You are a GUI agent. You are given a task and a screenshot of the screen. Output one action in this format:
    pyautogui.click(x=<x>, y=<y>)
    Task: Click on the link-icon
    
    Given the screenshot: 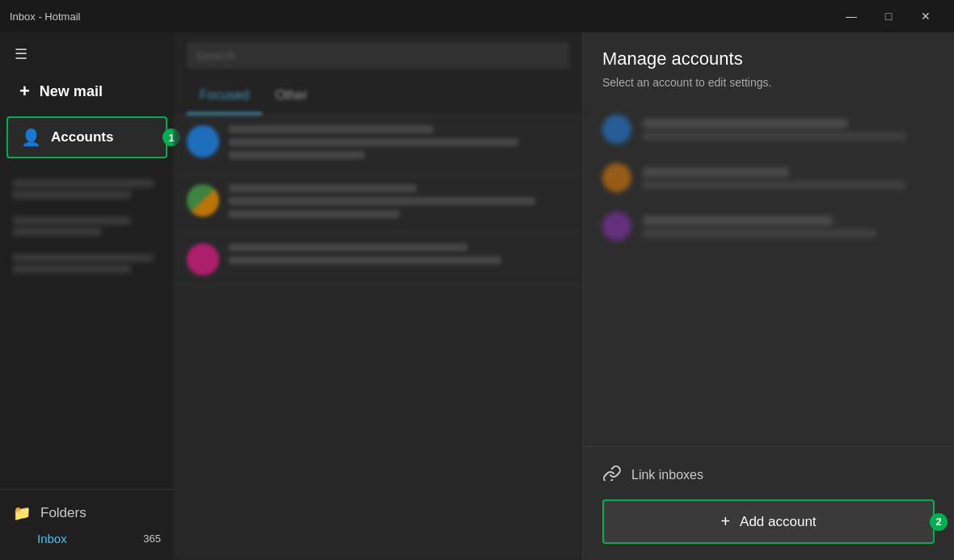 What is the action you would take?
    pyautogui.click(x=612, y=475)
    